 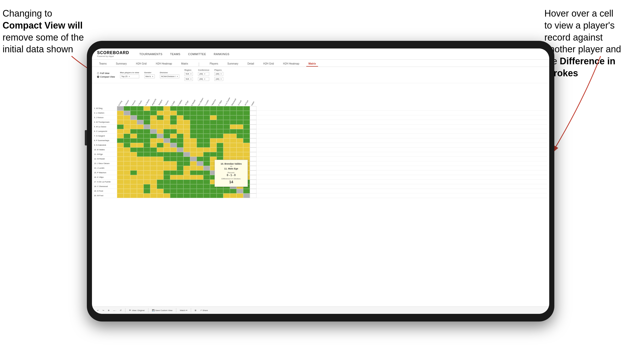 I want to click on tab-h2h-heatmap: H2H Heatmap, so click(x=164, y=64).